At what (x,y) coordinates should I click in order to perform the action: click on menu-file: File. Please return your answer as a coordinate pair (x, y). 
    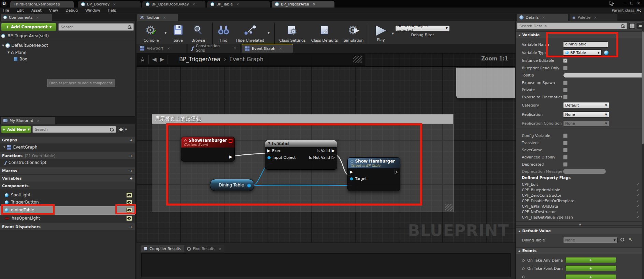
    Looking at the image, I should click on (6, 10).